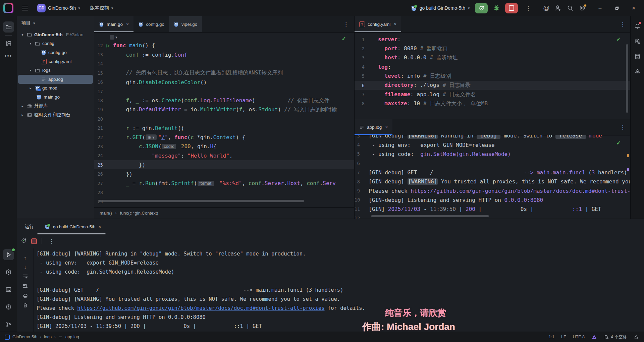 This screenshot has height=342, width=644. I want to click on line-ending: LF, so click(564, 337).